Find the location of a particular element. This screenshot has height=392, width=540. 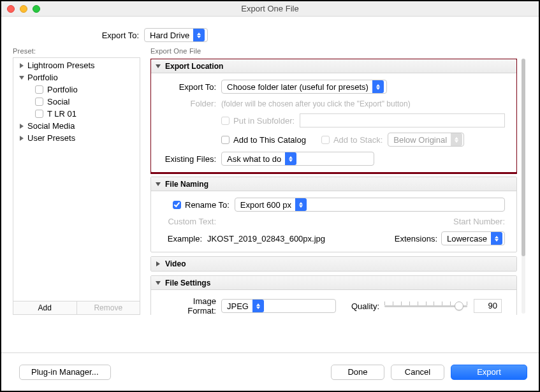

section-header-location: Export Location is located at coordinates (334, 66).